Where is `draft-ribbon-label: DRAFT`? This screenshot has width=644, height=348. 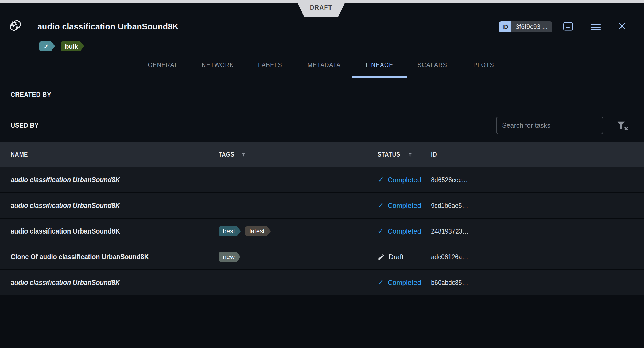
draft-ribbon-label: DRAFT is located at coordinates (321, 8).